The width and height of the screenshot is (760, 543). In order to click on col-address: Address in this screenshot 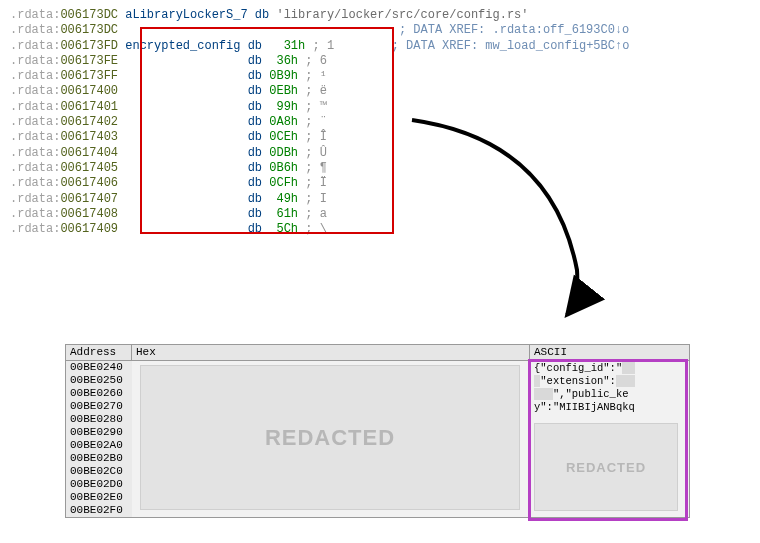, I will do `click(99, 352)`.